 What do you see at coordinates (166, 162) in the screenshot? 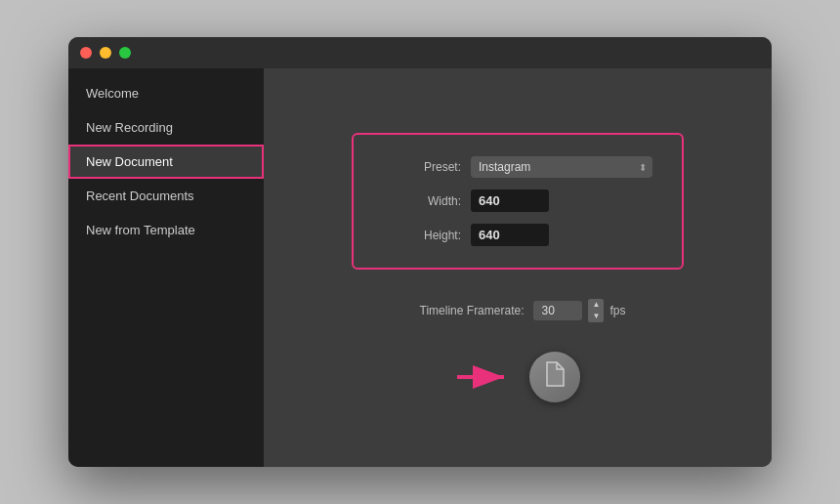
I see `sidebar-item-new-document: New Document` at bounding box center [166, 162].